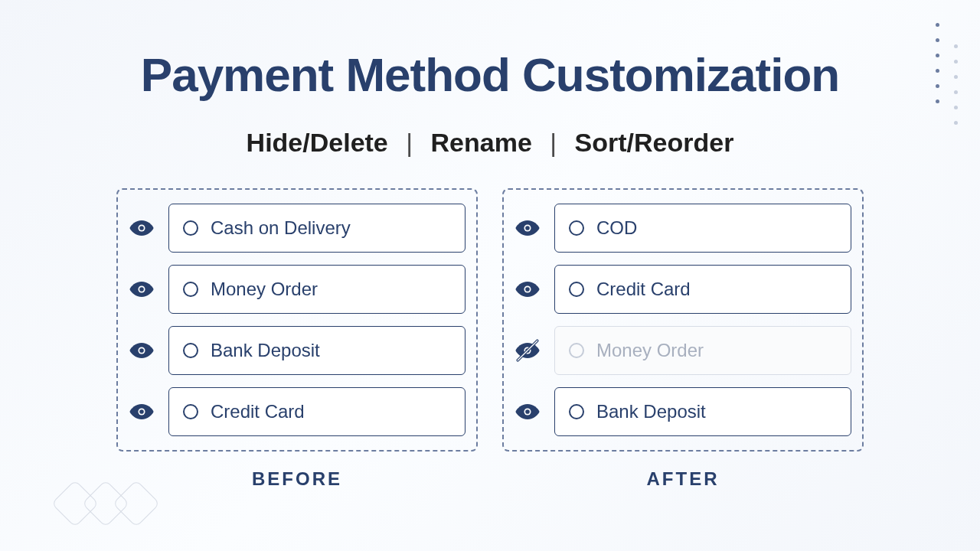 Image resolution: width=980 pixels, height=551 pixels. I want to click on subtitle: Hide/Delete | Rename | Sort/Reorder, so click(490, 142).